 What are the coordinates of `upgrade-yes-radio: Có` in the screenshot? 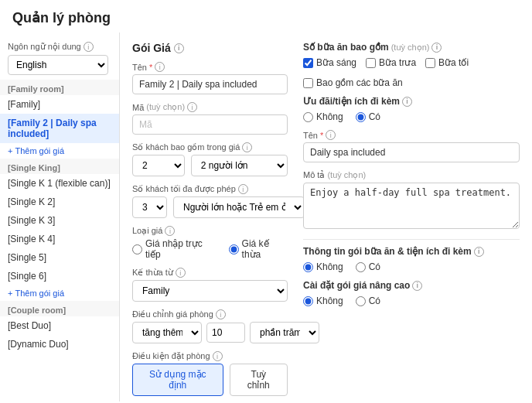 It's located at (368, 301).